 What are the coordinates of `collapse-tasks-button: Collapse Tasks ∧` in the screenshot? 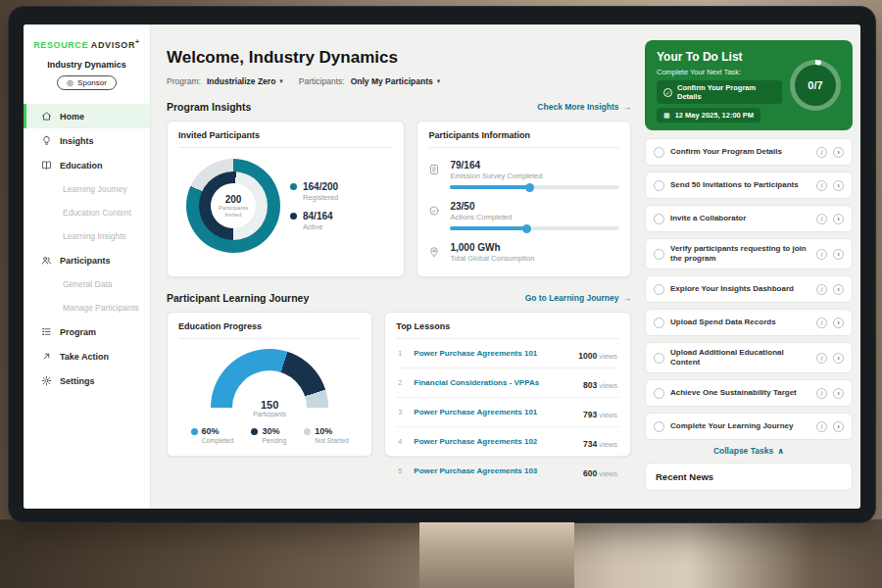 It's located at (749, 451).